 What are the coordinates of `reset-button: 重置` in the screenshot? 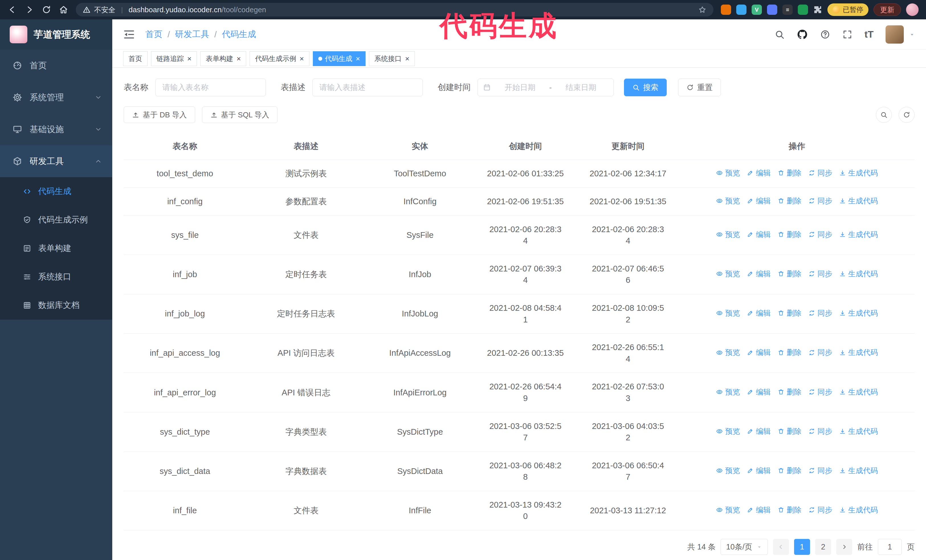 It's located at (699, 87).